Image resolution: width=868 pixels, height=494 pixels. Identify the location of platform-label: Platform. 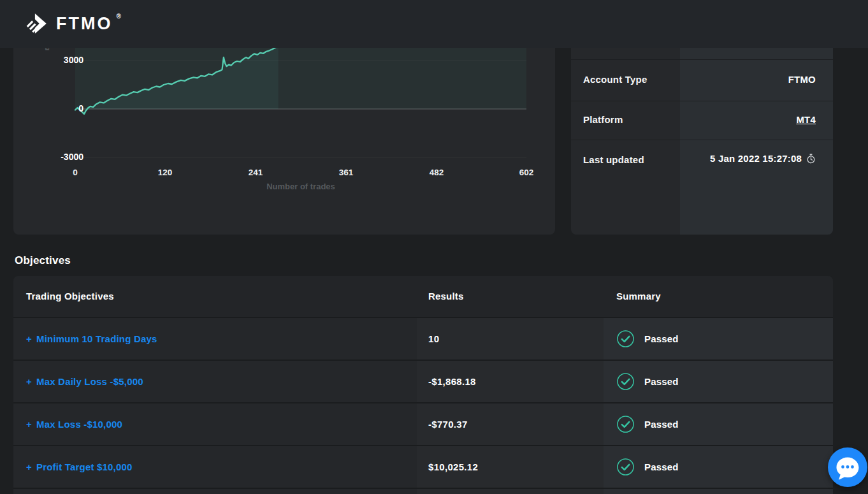
(603, 120).